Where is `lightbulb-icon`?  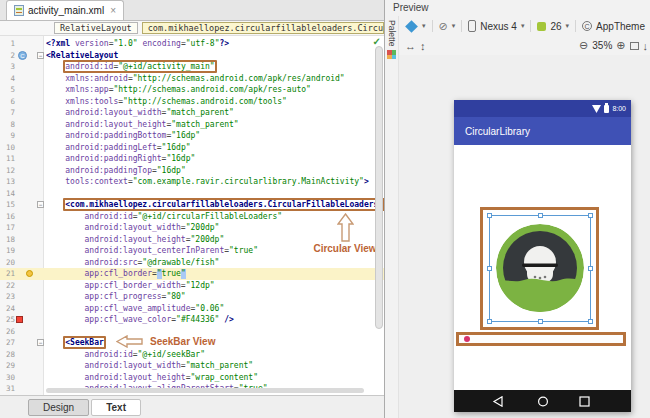
lightbulb-icon is located at coordinates (30, 274).